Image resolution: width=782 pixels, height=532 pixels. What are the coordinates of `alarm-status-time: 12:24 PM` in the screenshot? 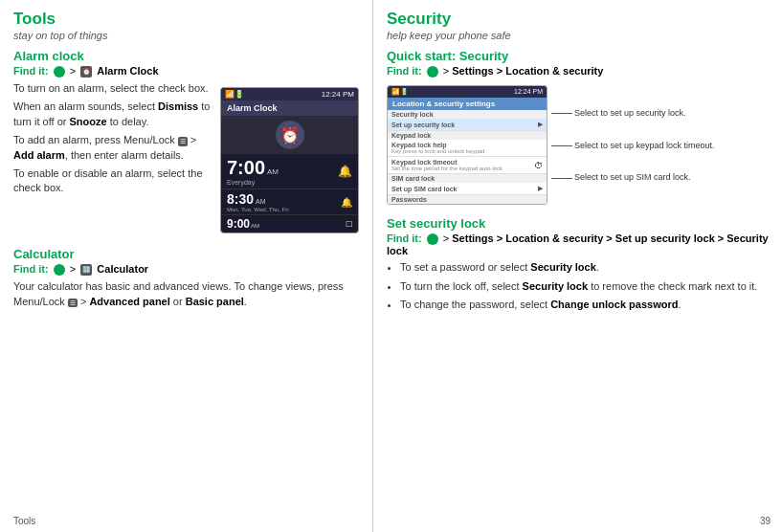 It's located at (338, 94).